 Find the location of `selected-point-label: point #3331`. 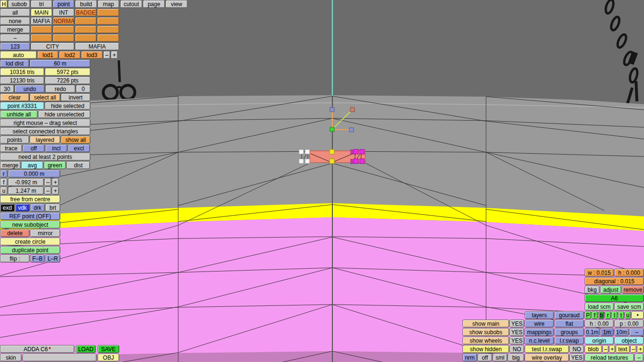

selected-point-label: point #3331 is located at coordinates (22, 106).